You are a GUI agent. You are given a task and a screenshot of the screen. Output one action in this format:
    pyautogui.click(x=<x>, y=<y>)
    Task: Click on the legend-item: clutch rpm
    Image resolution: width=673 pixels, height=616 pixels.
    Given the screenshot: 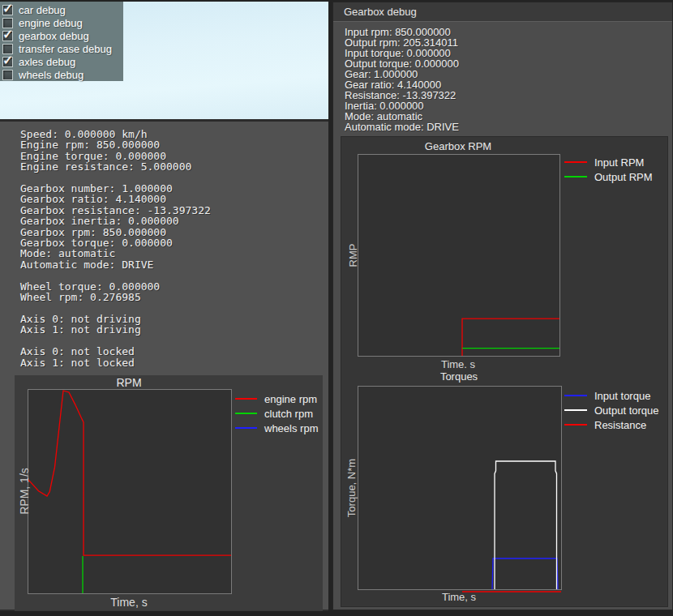 What is the action you would take?
    pyautogui.click(x=276, y=413)
    